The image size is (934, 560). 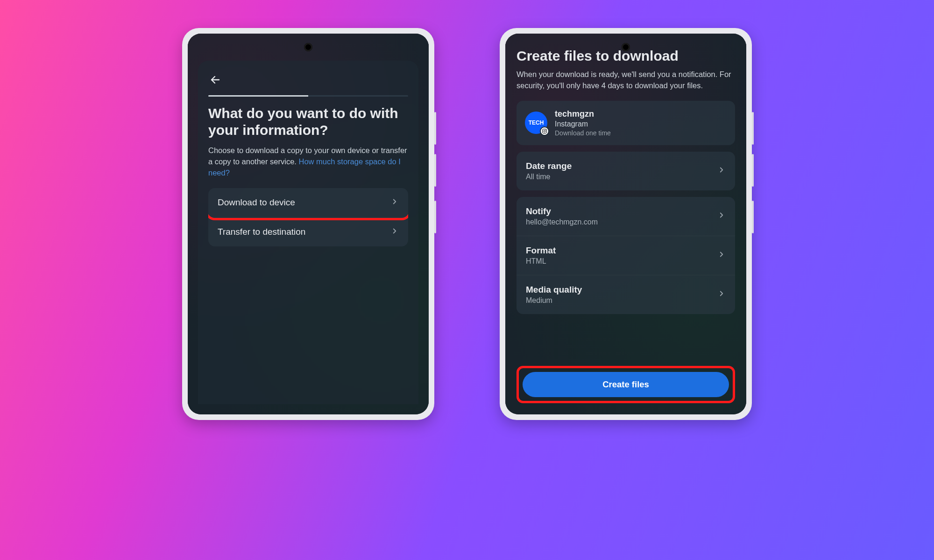 What do you see at coordinates (215, 80) in the screenshot?
I see `back-button` at bounding box center [215, 80].